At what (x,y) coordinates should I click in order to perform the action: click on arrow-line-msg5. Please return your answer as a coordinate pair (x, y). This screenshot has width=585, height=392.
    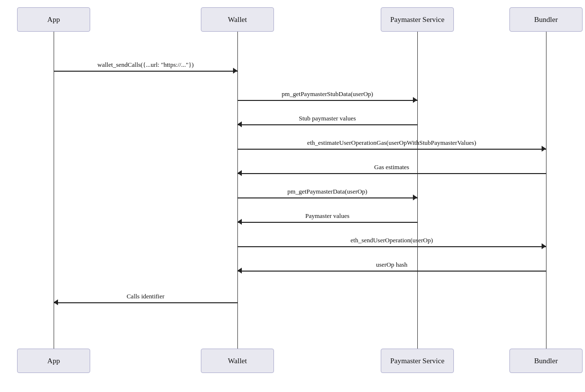
    Looking at the image, I should click on (392, 174).